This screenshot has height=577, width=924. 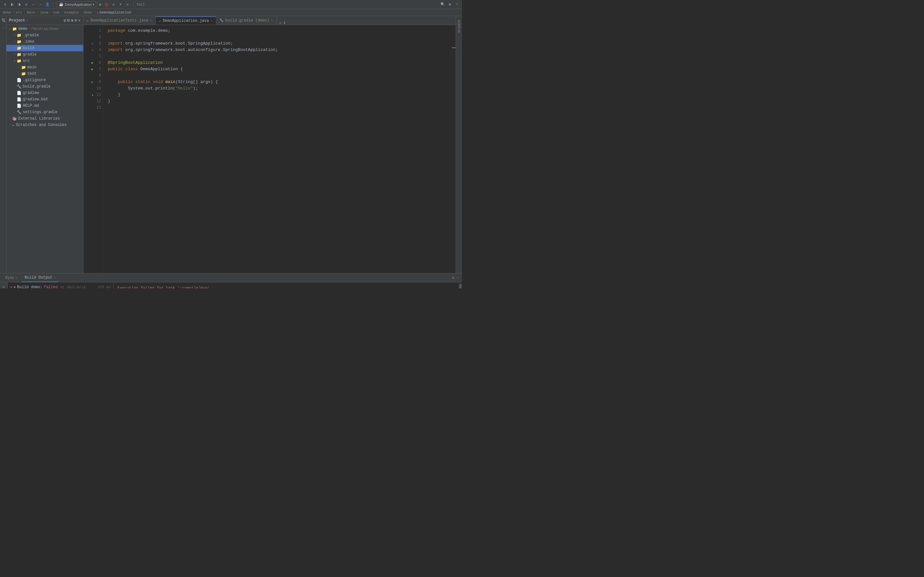 What do you see at coordinates (45, 35) in the screenshot?
I see `tree-item-dotgradle: › 📁 .gradle` at bounding box center [45, 35].